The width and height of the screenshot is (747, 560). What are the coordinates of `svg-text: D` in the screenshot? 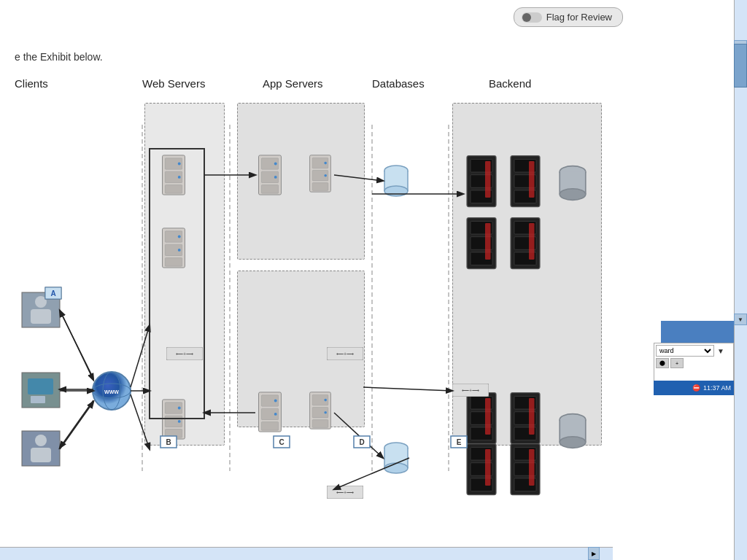 It's located at (362, 442).